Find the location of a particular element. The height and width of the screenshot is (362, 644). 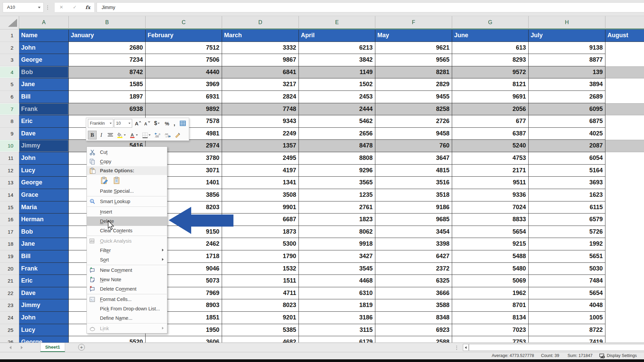

cell-A23: Jimmy is located at coordinates (44, 306).